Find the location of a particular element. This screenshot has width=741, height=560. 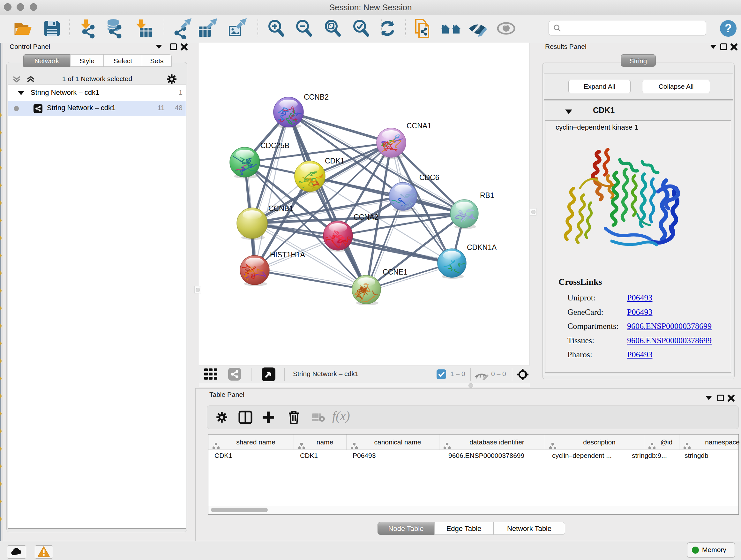

svg-text: CDC6 is located at coordinates (429, 178).